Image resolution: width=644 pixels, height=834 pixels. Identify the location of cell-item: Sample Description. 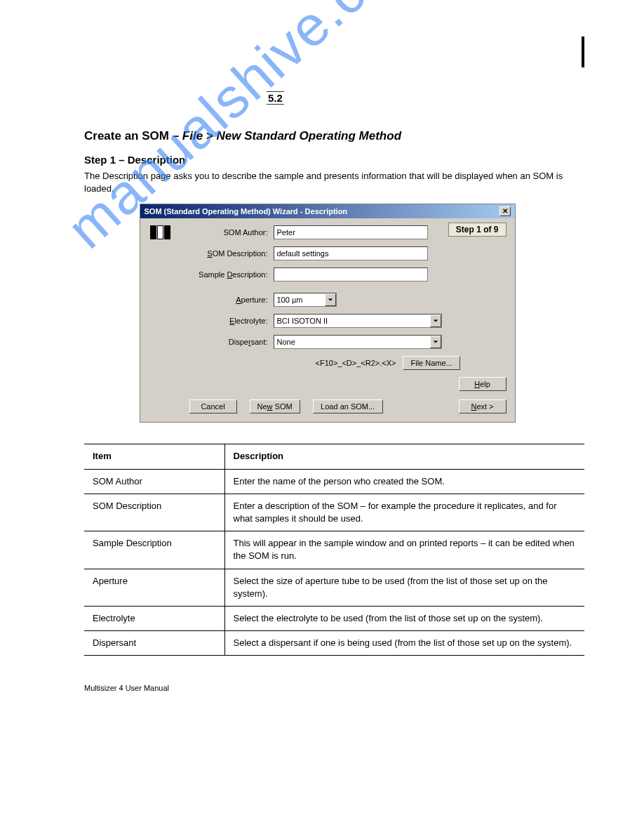
(154, 550).